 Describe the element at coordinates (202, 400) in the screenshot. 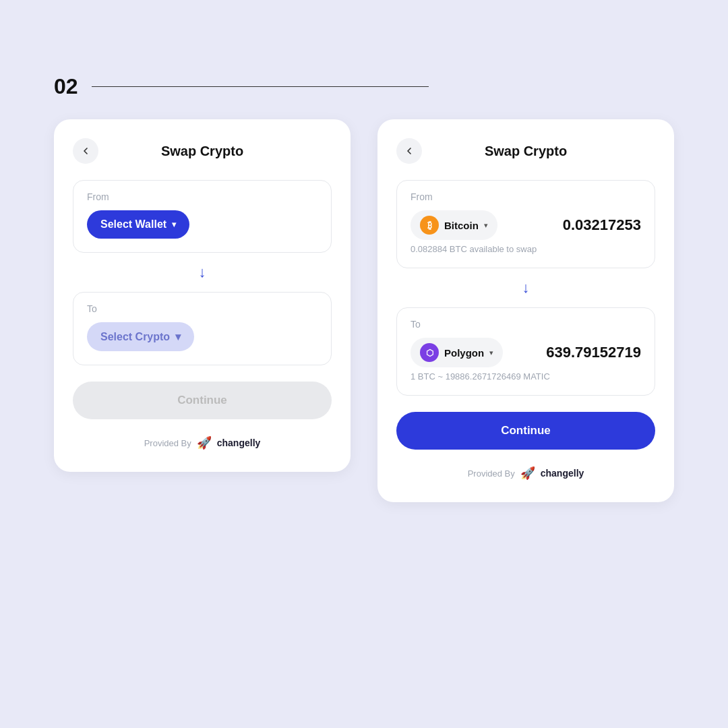

I see `left-continue-button: Continue` at that location.